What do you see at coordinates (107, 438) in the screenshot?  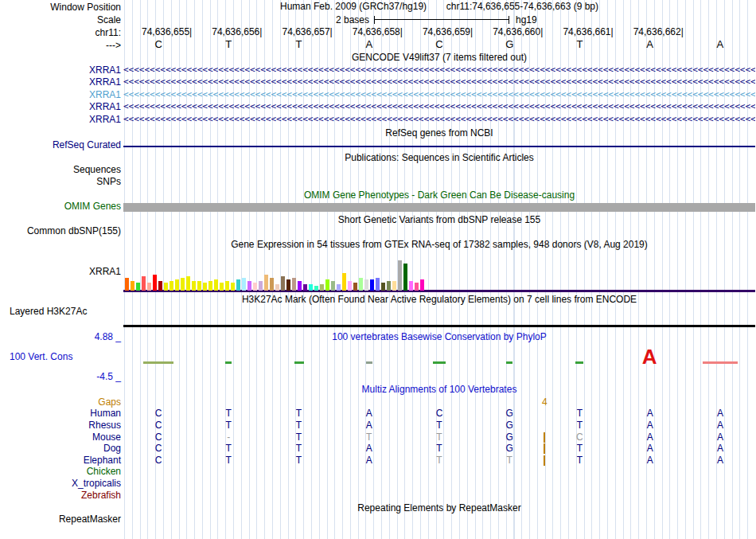 I see `multiz-species-label-mouse: Mouse` at bounding box center [107, 438].